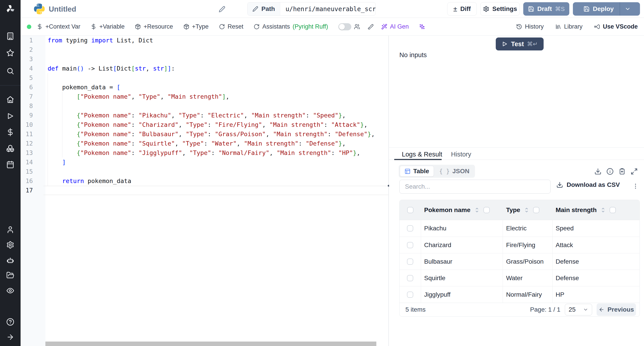 This screenshot has height=346, width=644. Describe the element at coordinates (530, 27) in the screenshot. I see `history-button: History` at that location.